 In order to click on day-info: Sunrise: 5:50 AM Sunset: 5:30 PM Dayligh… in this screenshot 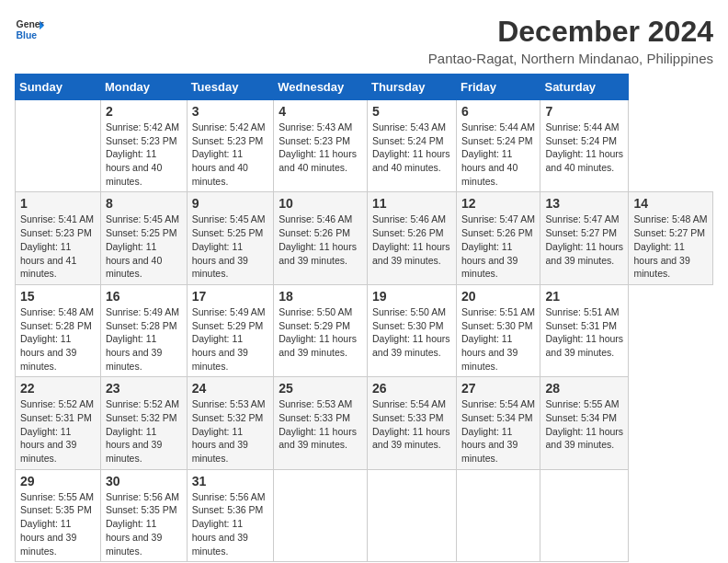, I will do `click(412, 333)`.